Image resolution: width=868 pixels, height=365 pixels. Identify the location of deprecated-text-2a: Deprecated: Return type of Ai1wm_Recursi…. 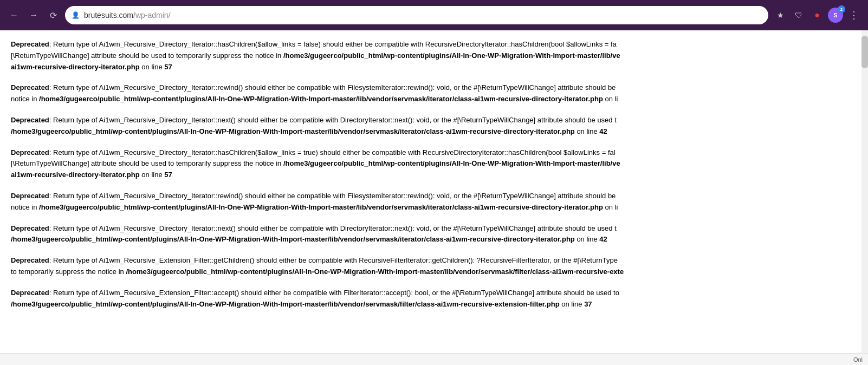
(434, 94).